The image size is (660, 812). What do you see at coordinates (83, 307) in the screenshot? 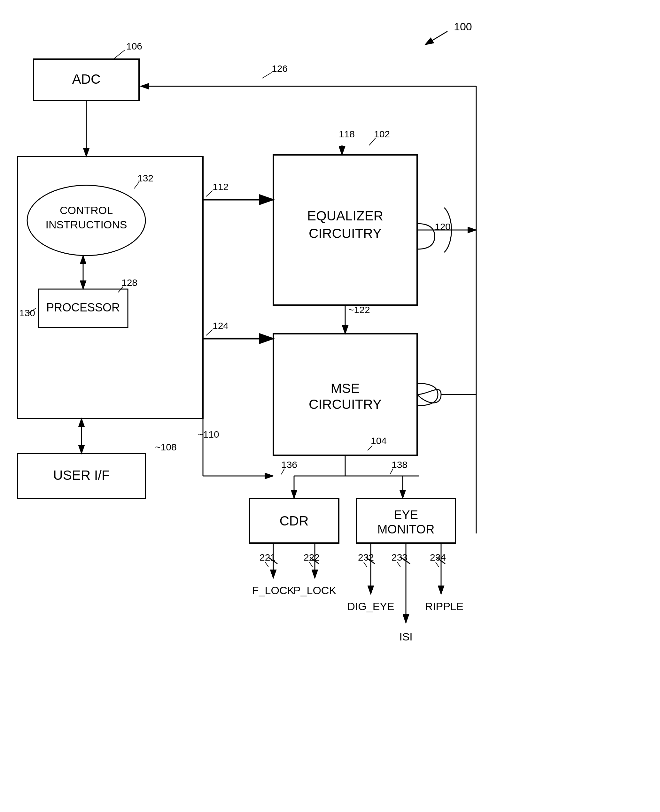
I see `processor-label: PROCESSOR` at bounding box center [83, 307].